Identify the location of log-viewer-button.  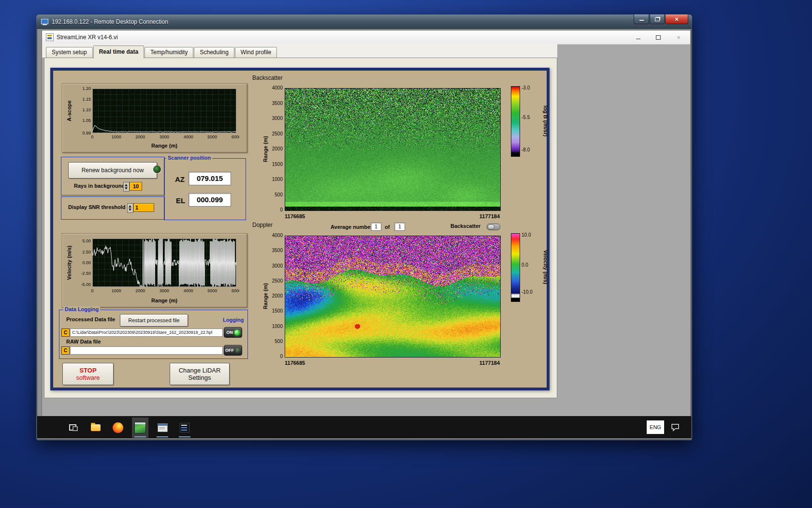
(185, 428).